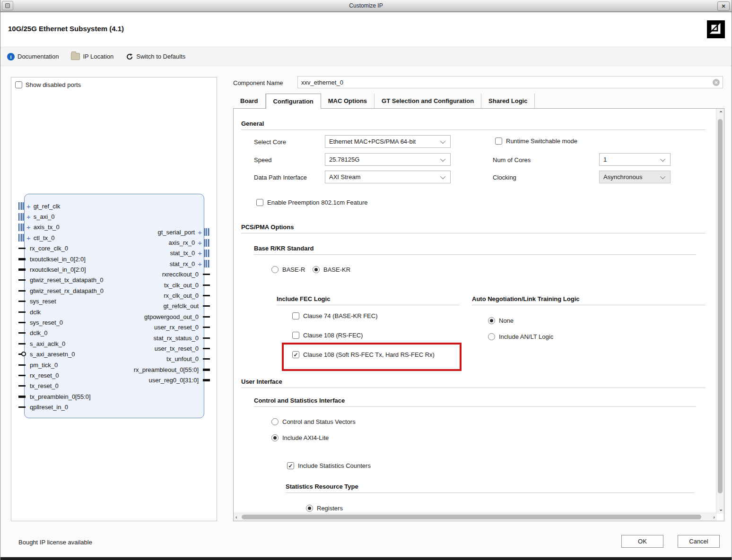 This screenshot has width=732, height=560. I want to click on data-path-interface-value: AXI Stream, so click(345, 177).